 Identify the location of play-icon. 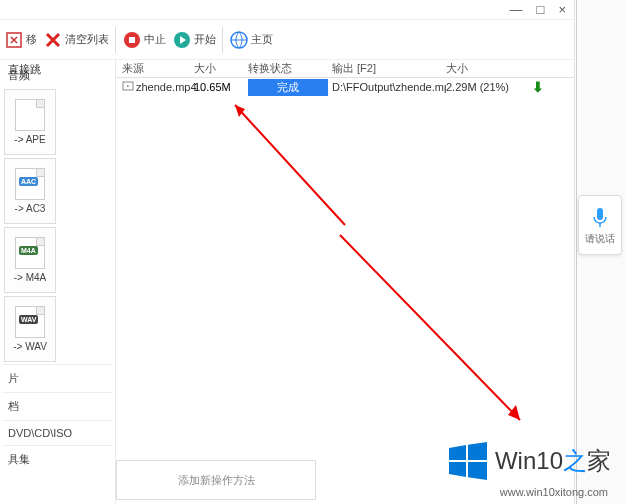
(182, 40).